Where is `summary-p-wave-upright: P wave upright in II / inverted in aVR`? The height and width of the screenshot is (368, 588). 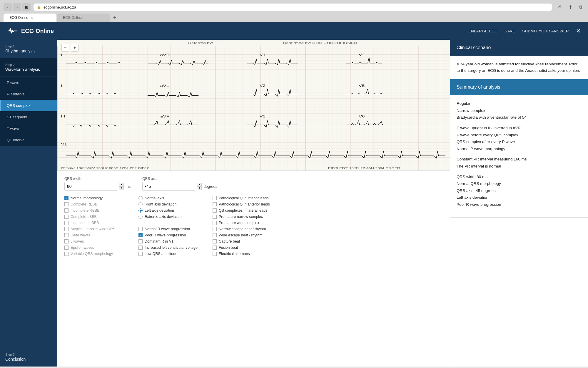 summary-p-wave-upright: P wave upright in II / inverted in aVR is located at coordinates (519, 128).